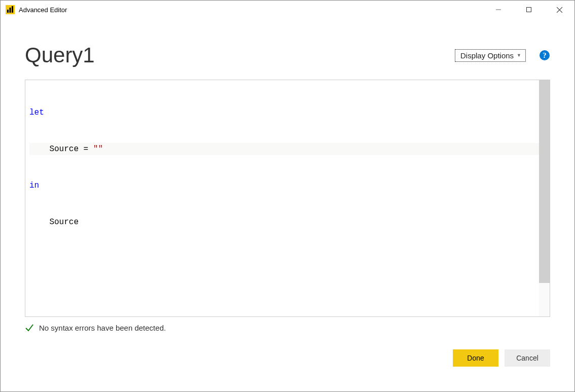 This screenshot has height=392, width=575. Describe the element at coordinates (529, 10) in the screenshot. I see `maximize-icon` at that location.